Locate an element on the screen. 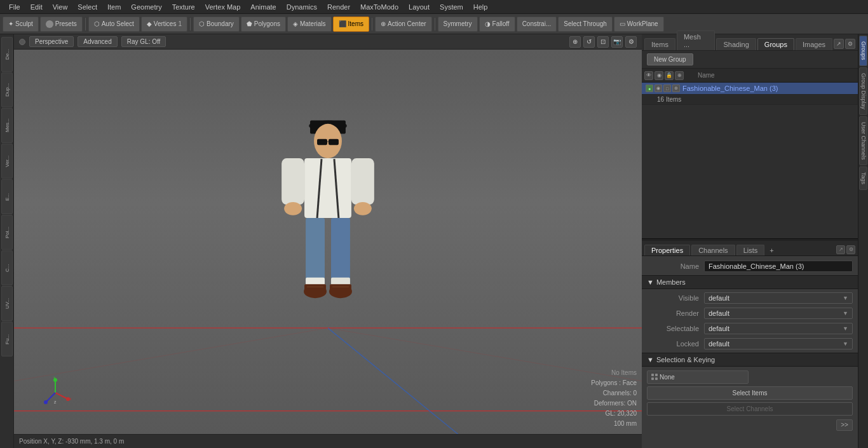 The height and width of the screenshot is (448, 868). gi-render-icon: ◉ is located at coordinates (658, 88).